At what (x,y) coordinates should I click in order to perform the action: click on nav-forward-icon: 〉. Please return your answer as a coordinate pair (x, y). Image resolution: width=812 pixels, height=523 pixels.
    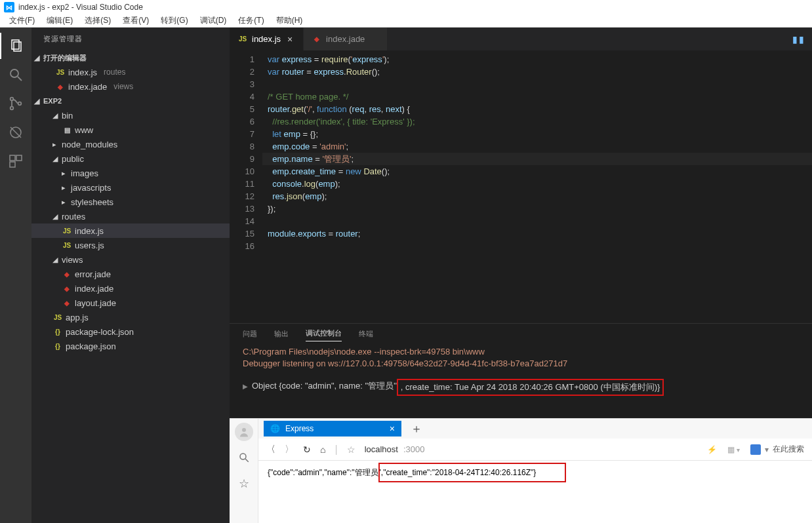
    Looking at the image, I should click on (289, 450).